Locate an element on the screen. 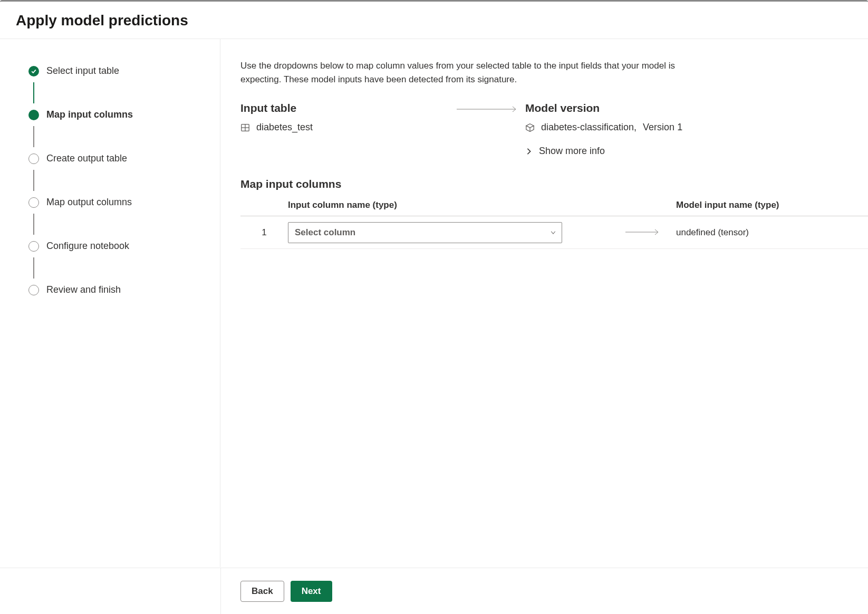 The height and width of the screenshot is (614, 868). step-map-output-columns: Map output columns is located at coordinates (116, 203).